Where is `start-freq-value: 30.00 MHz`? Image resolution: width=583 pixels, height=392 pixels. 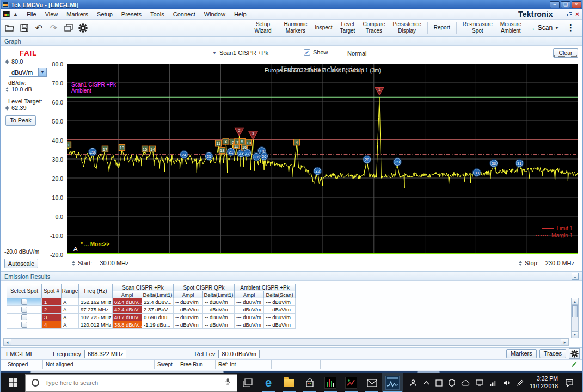
start-freq-value: 30.00 MHz is located at coordinates (114, 263).